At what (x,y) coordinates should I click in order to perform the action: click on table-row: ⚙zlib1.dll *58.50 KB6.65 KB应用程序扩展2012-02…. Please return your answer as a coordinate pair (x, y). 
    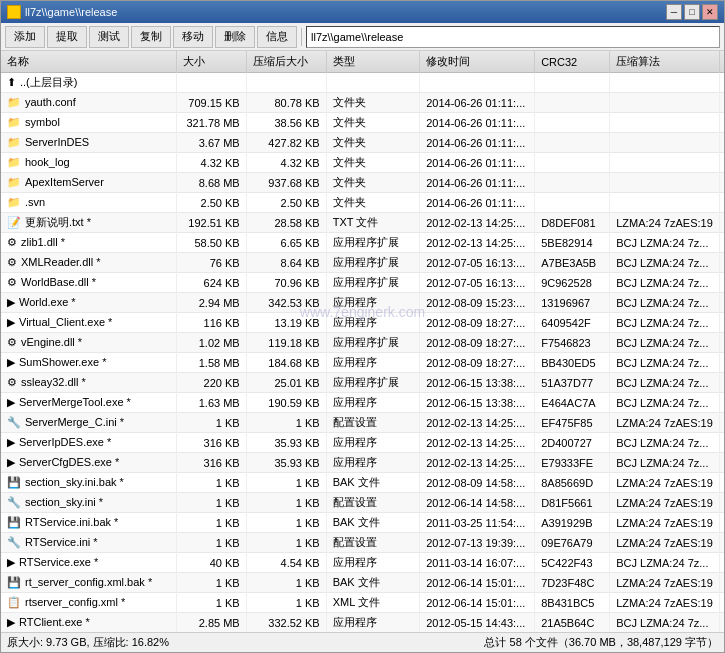
    Looking at the image, I should click on (362, 243).